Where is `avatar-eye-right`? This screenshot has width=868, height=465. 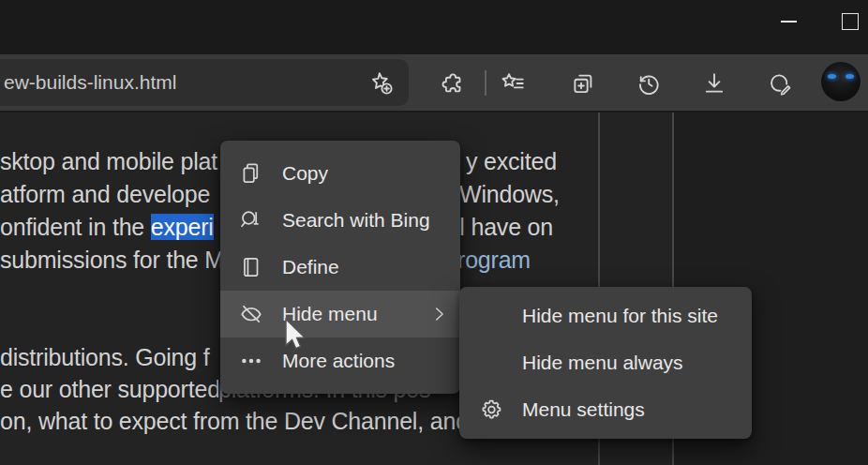
avatar-eye-right is located at coordinates (849, 77).